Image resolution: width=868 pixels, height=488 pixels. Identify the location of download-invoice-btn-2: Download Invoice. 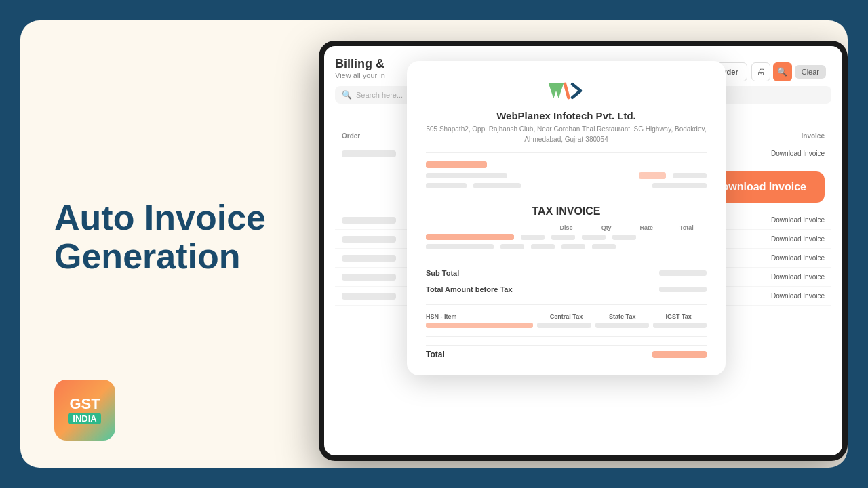
(797, 220).